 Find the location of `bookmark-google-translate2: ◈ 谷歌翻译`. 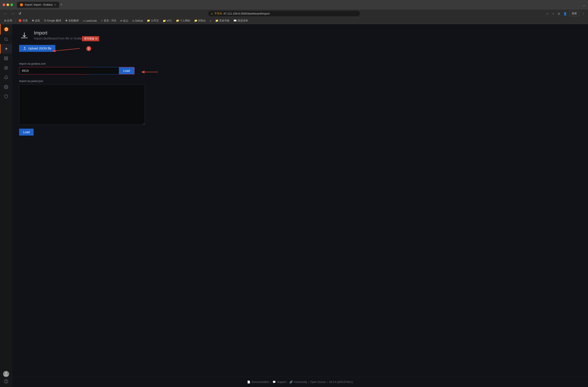

bookmark-google-translate2: ◈ 谷歌翻译 is located at coordinates (72, 21).